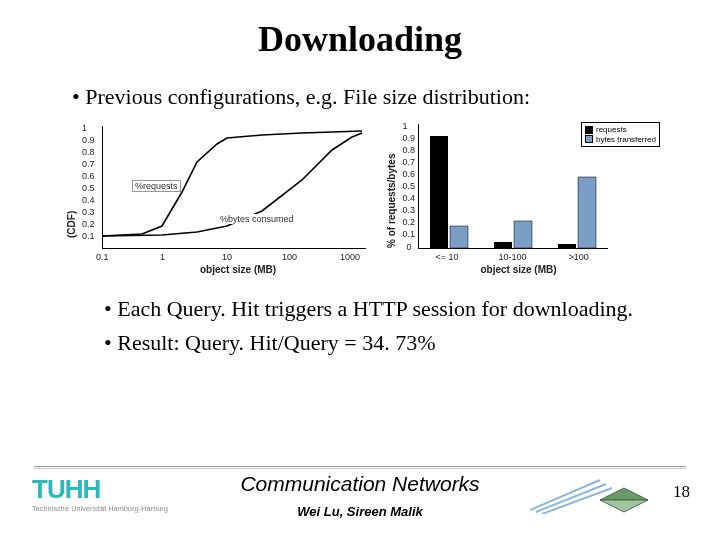 The width and height of the screenshot is (720, 540). Describe the element at coordinates (350, 257) in the screenshot. I see `cdf-xtick: 1000` at that location.